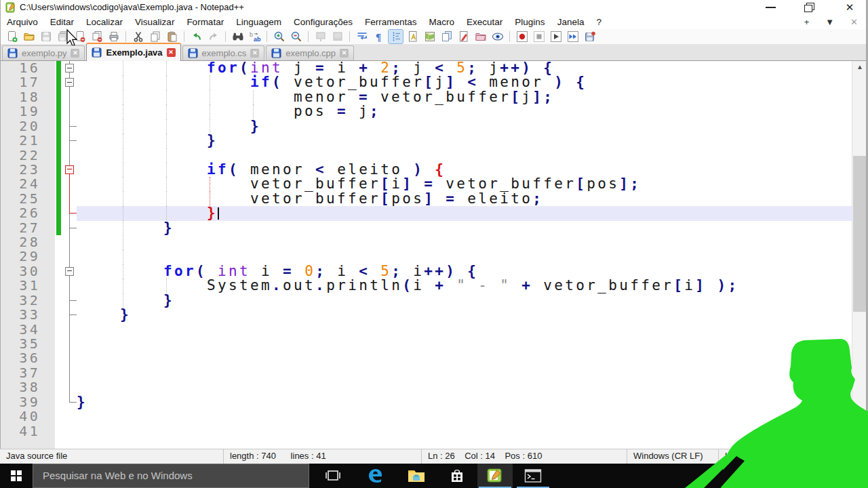 The height and width of the screenshot is (488, 868). I want to click on code-line-33: }, so click(464, 314).